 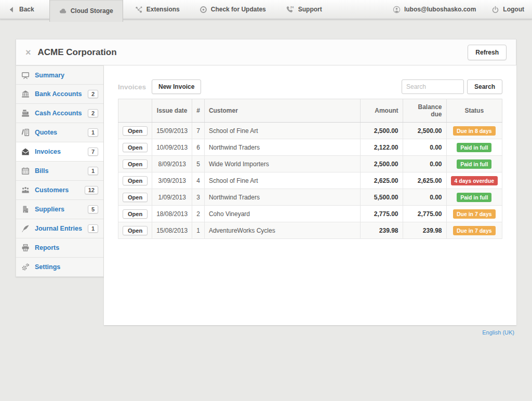 I want to click on sidebar-item-customers: Customers12, so click(x=60, y=190).